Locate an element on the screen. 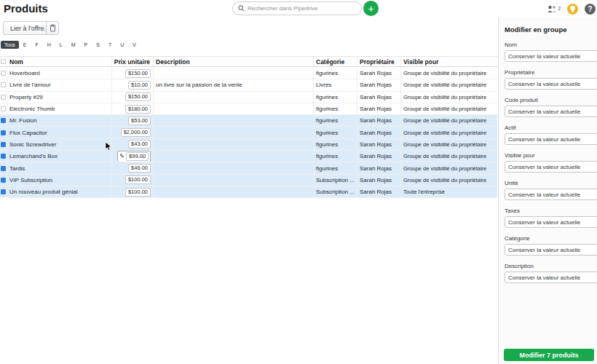 This screenshot has width=597, height=364. product-category: Subscription ... is located at coordinates (336, 192).